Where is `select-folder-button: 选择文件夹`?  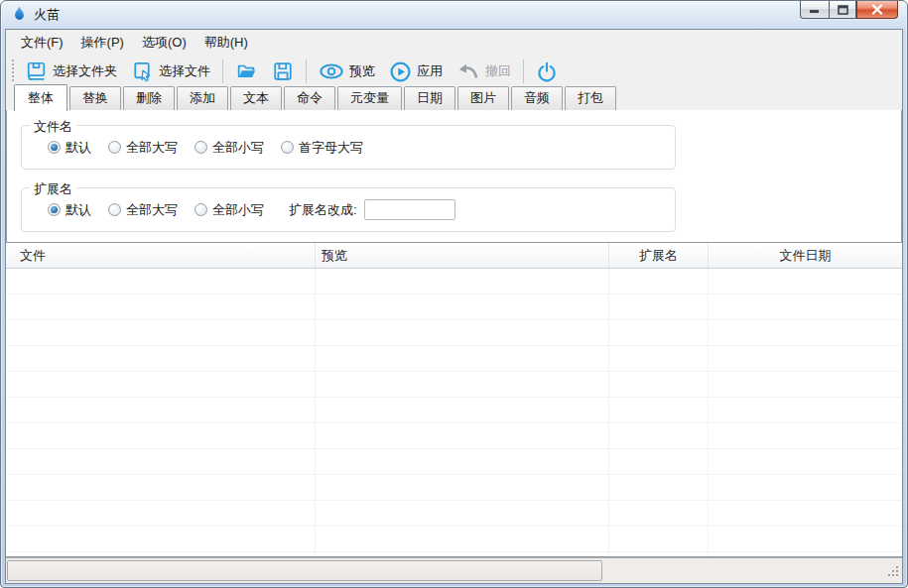 select-folder-button: 选择文件夹 is located at coordinates (71, 71).